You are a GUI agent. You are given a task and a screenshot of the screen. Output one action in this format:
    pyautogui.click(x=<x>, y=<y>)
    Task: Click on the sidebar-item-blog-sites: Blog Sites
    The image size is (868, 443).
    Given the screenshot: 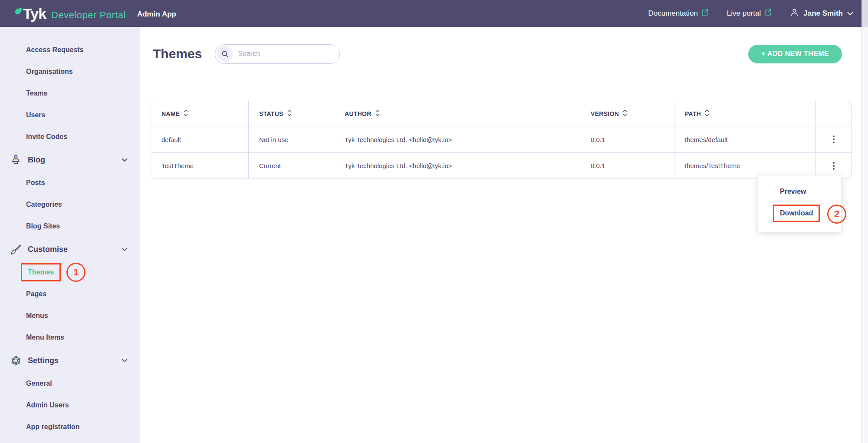 What is the action you would take?
    pyautogui.click(x=70, y=226)
    